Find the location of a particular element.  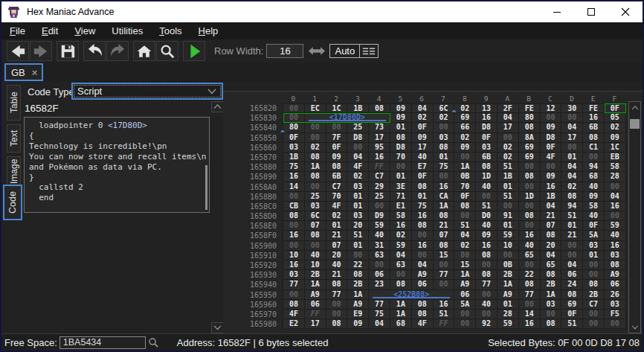

menu-item-utilities: Utilities is located at coordinates (127, 31).